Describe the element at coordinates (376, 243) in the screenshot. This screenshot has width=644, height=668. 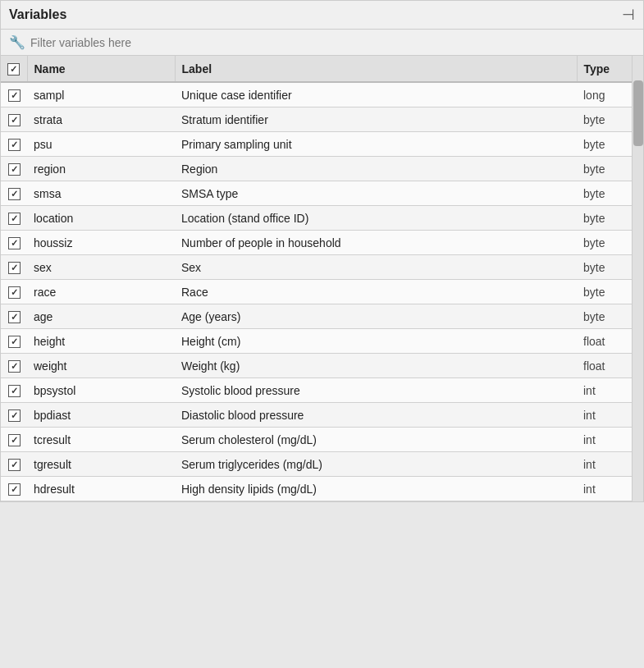
I see `row-label: Number of people in household` at that location.